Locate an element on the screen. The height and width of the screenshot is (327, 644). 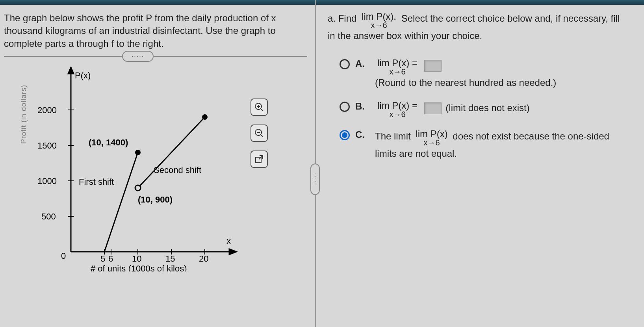
q-prefix: a. Find is located at coordinates (342, 18).